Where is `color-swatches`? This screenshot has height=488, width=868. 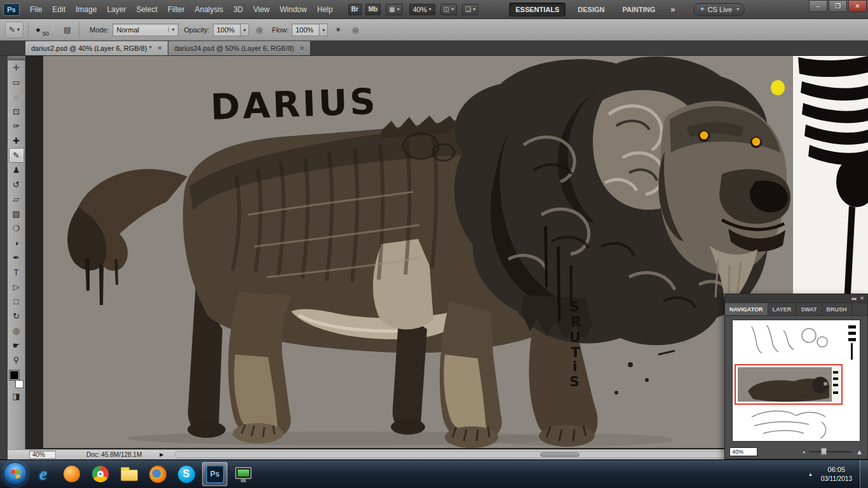
color-swatches is located at coordinates (17, 379).